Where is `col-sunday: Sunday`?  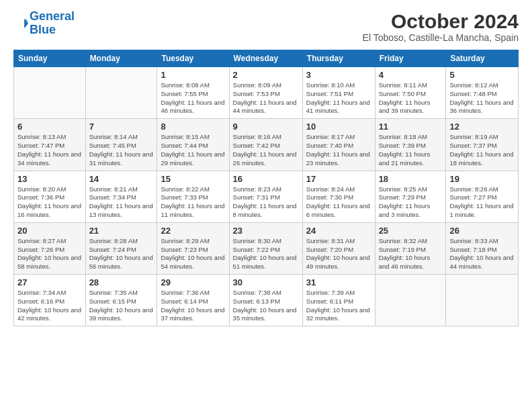 col-sunday: Sunday is located at coordinates (50, 59).